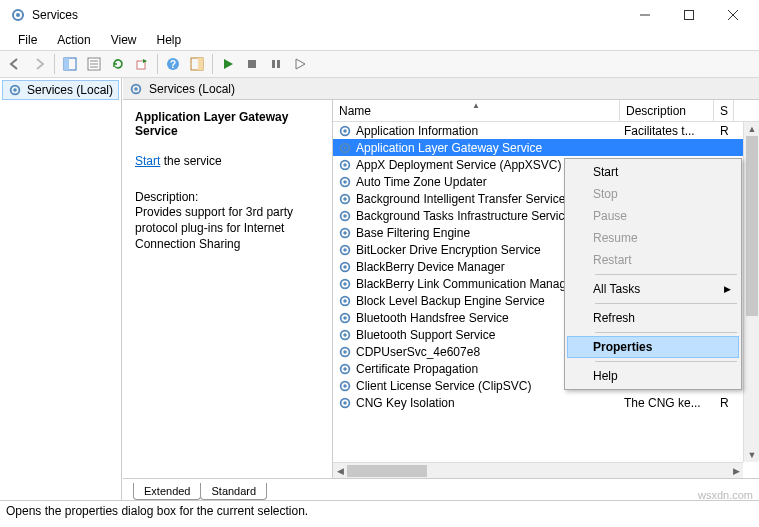 The width and height of the screenshot is (759, 527). What do you see at coordinates (39, 64) in the screenshot?
I see `forward-button` at bounding box center [39, 64].